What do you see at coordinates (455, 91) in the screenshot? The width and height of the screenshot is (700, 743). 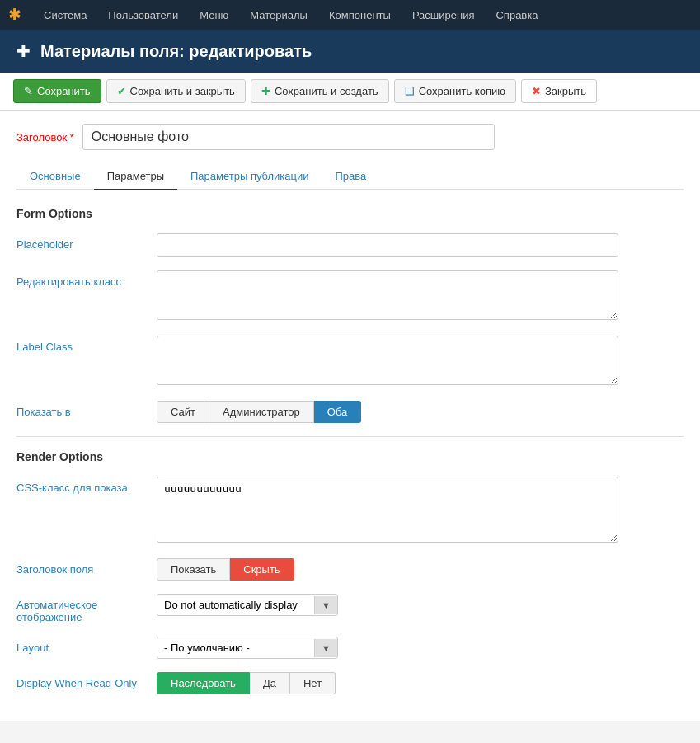 I see `save-copy-button: ❑ Сохранить копию` at bounding box center [455, 91].